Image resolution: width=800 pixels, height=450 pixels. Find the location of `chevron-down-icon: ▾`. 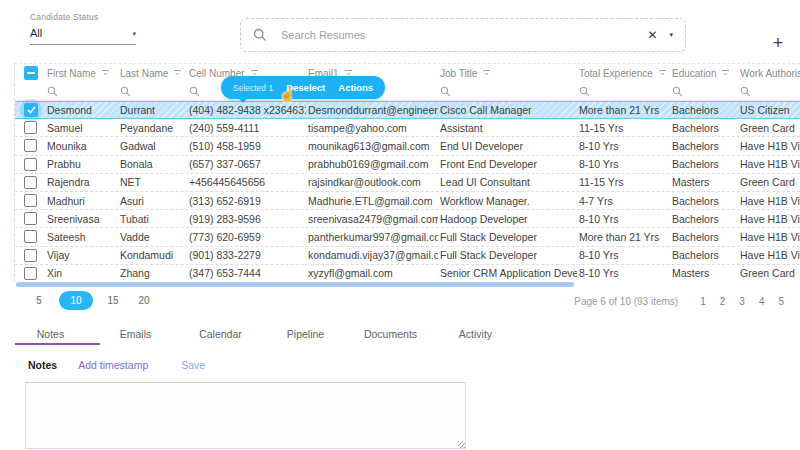

chevron-down-icon: ▾ is located at coordinates (134, 34).